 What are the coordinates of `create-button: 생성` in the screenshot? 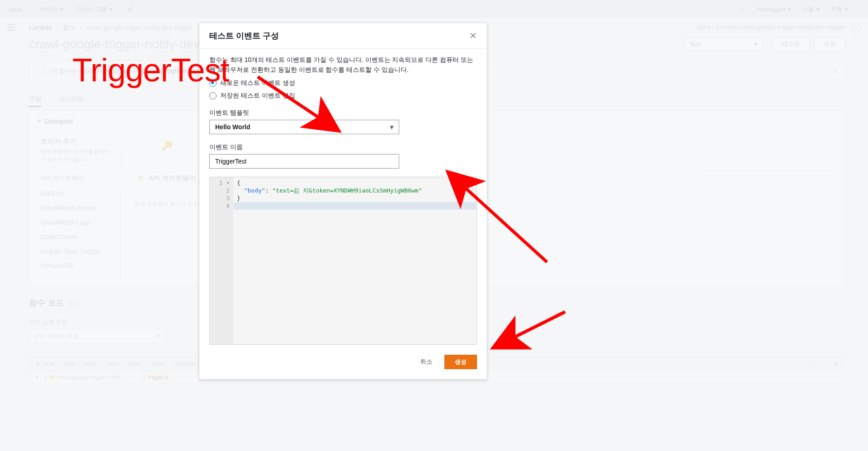 It's located at (461, 362).